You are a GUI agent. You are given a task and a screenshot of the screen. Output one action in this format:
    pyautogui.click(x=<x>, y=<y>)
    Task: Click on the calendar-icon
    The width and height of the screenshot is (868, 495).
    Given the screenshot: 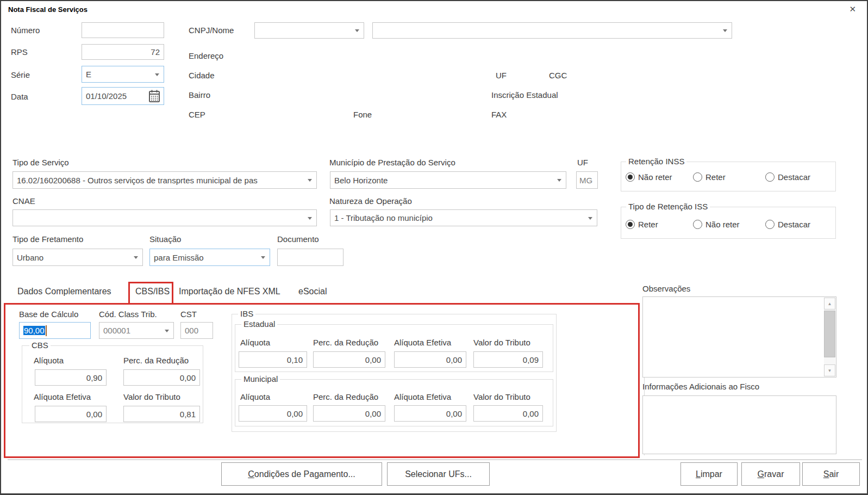 What is the action you would take?
    pyautogui.click(x=154, y=97)
    